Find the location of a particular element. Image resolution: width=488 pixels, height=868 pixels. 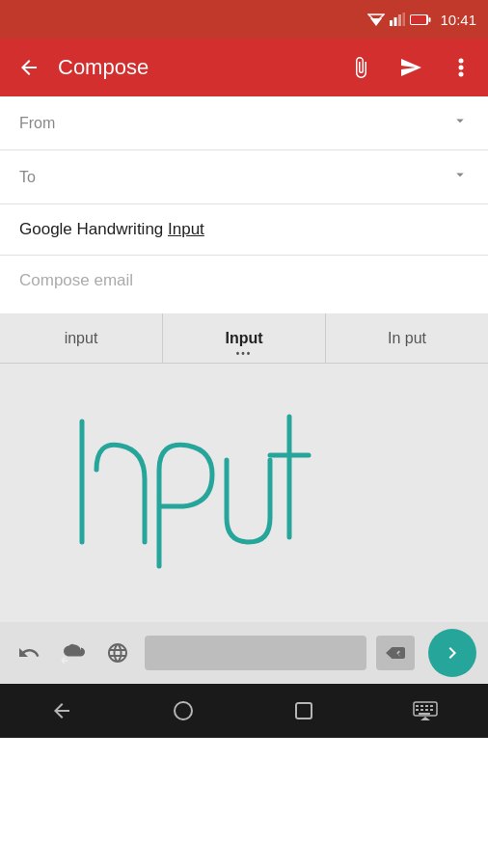

suggestions-bar: input Input ••• In put is located at coordinates (244, 339).